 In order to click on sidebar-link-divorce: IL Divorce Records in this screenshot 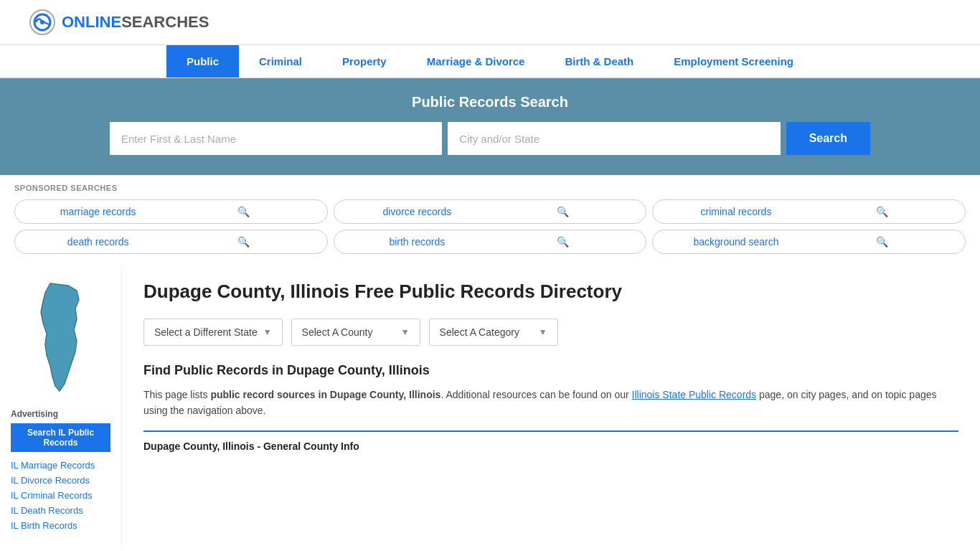, I will do `click(60, 480)`.